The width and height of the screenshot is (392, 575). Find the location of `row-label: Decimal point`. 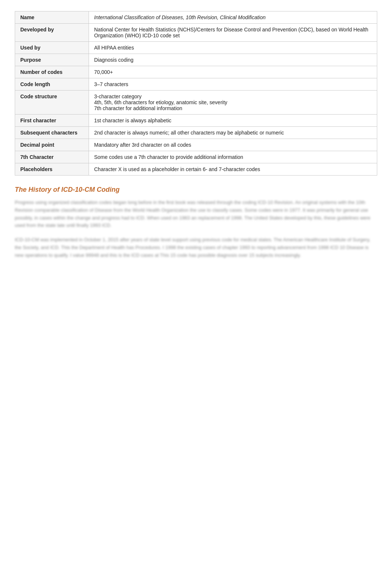

row-label: Decimal point is located at coordinates (52, 145).